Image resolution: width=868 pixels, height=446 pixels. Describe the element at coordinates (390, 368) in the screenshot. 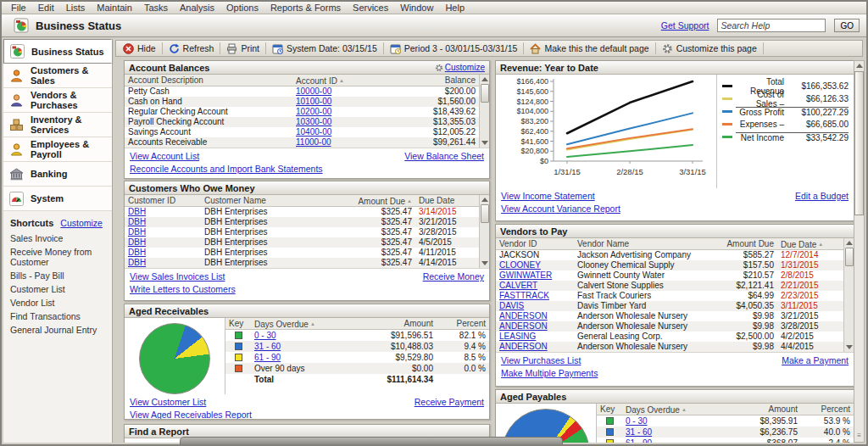

I see `aged-amount: $0.00` at that location.